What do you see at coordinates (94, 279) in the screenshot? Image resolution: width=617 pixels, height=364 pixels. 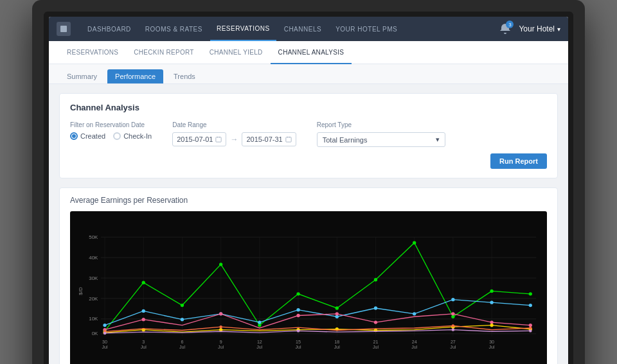 I see `svg-text: 30K` at bounding box center [94, 279].